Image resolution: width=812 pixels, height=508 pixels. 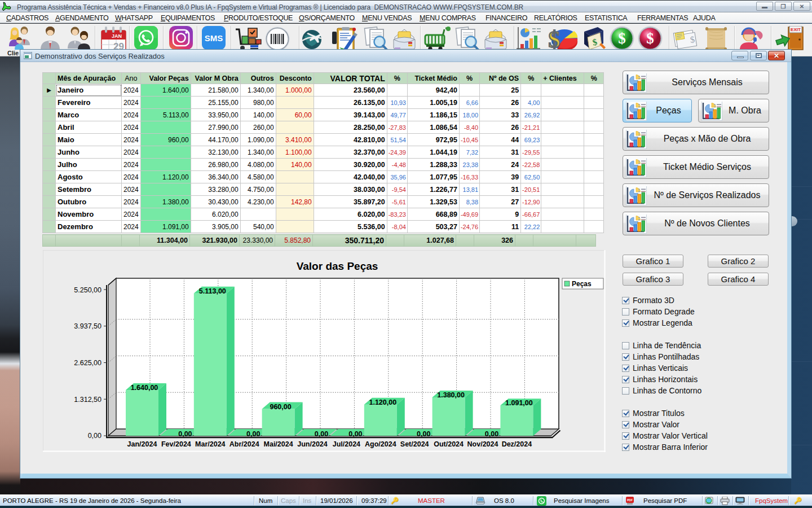 What do you see at coordinates (382, 402) in the screenshot?
I see `svg-text: 1.120,00` at bounding box center [382, 402].